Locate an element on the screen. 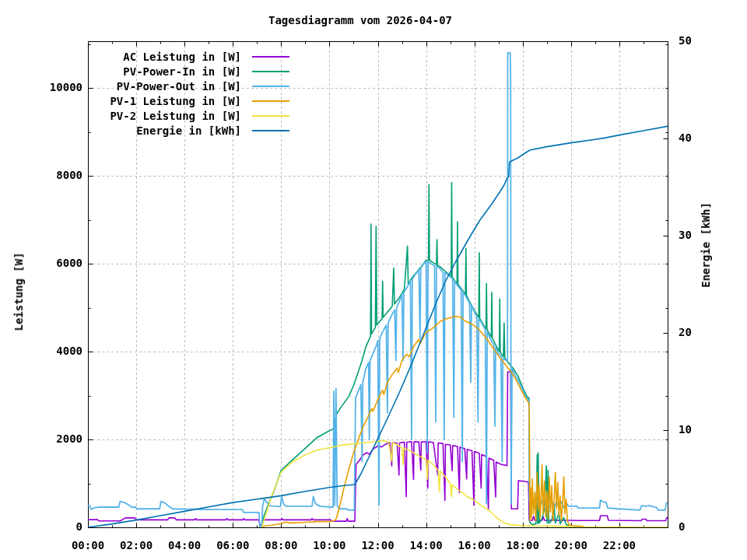 The height and width of the screenshot is (560, 747). legend-row-0: AC Leistung in [W] is located at coordinates (188, 56).